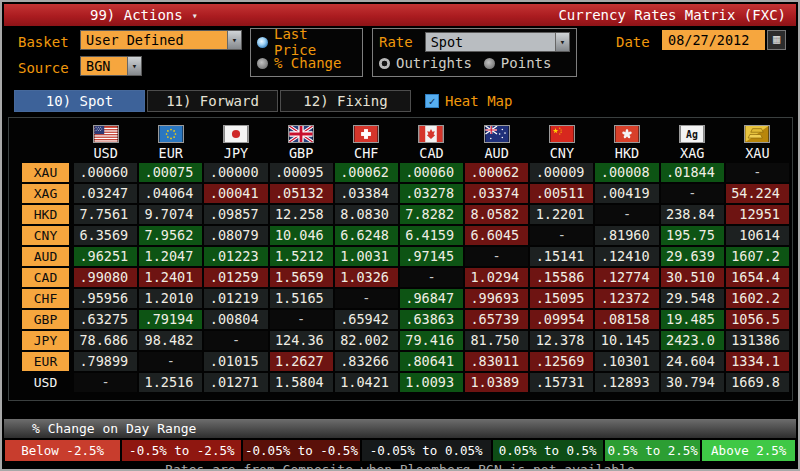  Describe the element at coordinates (170, 214) in the screenshot. I see `rate-cell-HKD-EUR: 9.7074` at that location.